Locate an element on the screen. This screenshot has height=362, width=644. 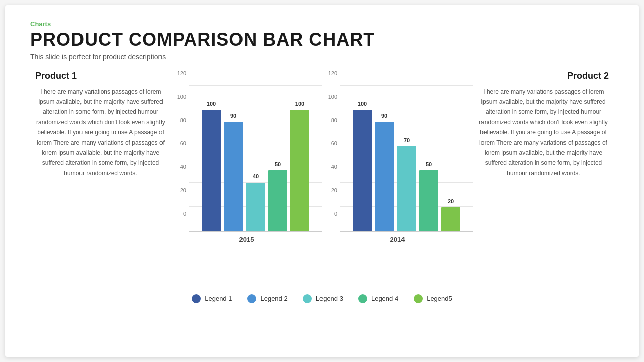
bar-value-label: 20 is located at coordinates (451, 201).